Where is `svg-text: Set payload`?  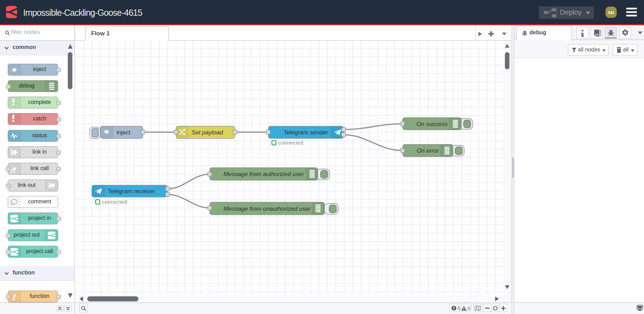
svg-text: Set payload is located at coordinates (207, 132).